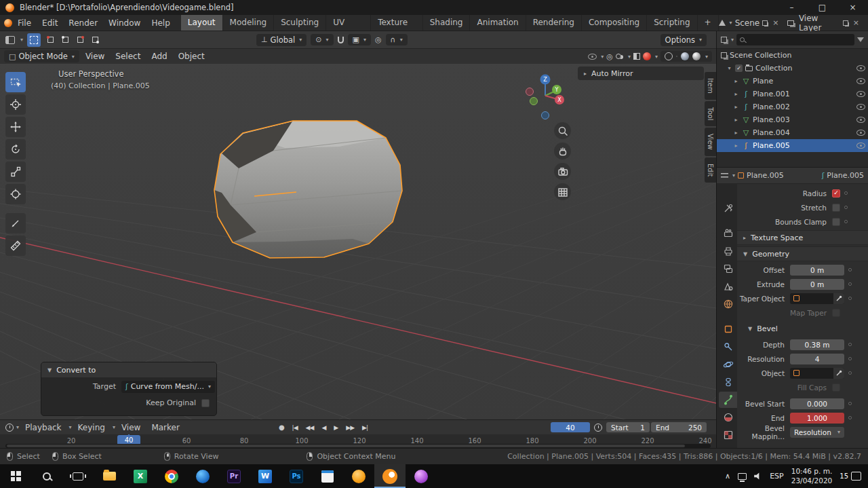 This screenshot has height=488, width=868. What do you see at coordinates (819, 23) in the screenshot?
I see `view-layer-name: View Layer` at bounding box center [819, 23].